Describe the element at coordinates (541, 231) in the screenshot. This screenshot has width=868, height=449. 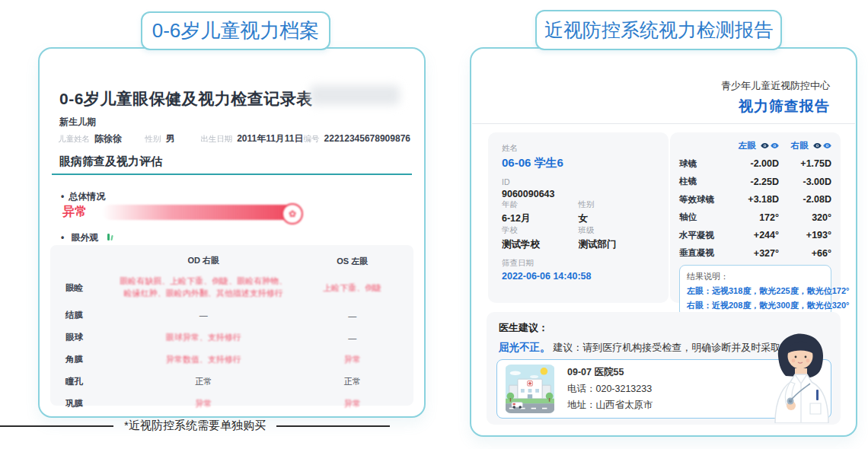
I see `school-label: 学校` at that location.